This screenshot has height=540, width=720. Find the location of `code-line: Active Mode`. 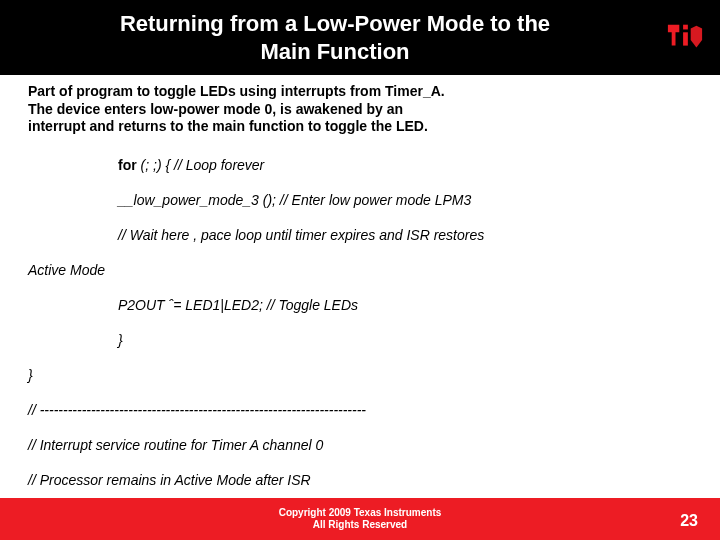

code-line: Active Mode is located at coordinates (360, 271).